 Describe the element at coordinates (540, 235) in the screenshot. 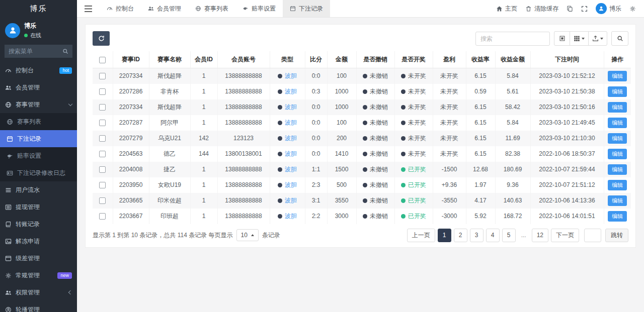

I see `page-button: 12` at that location.